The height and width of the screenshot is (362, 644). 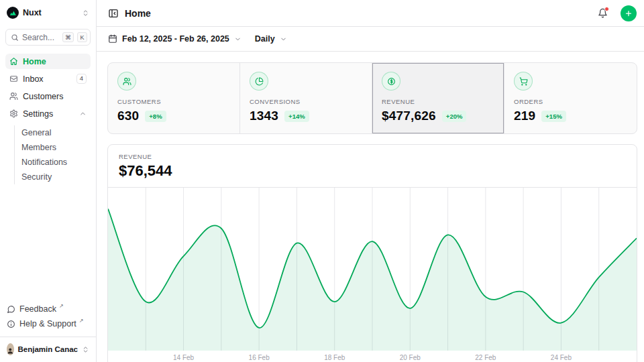 I want to click on stat-value: $477,626, so click(x=409, y=116).